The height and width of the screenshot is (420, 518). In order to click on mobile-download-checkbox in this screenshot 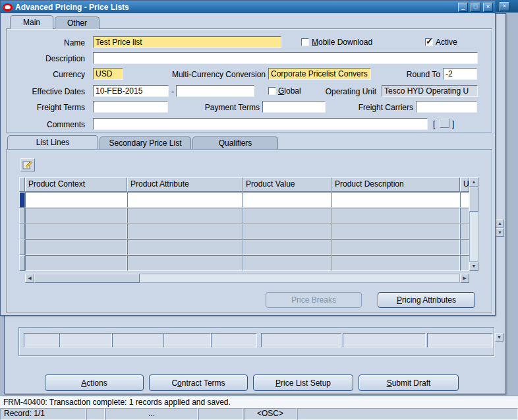, I will do `click(305, 42)`.